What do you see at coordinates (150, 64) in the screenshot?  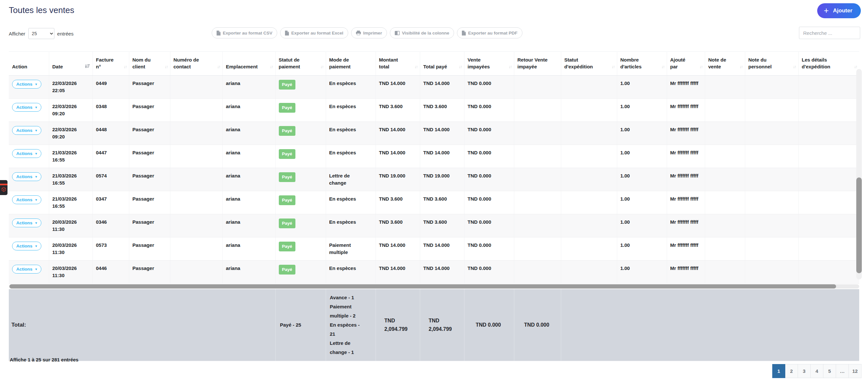 I see `column-header-client: Nom du client↓↑` at bounding box center [150, 64].